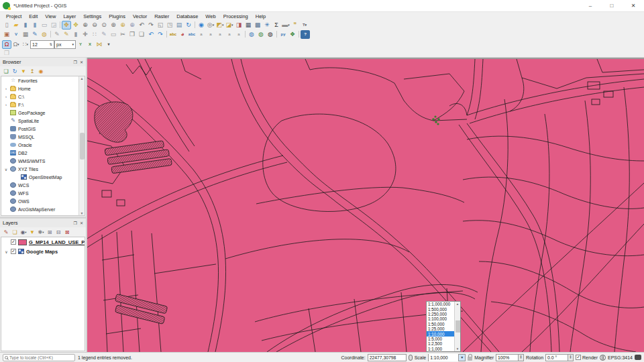 Image resolution: width=644 pixels, height=362 pixels. I want to click on close-button: ✕, so click(633, 6).